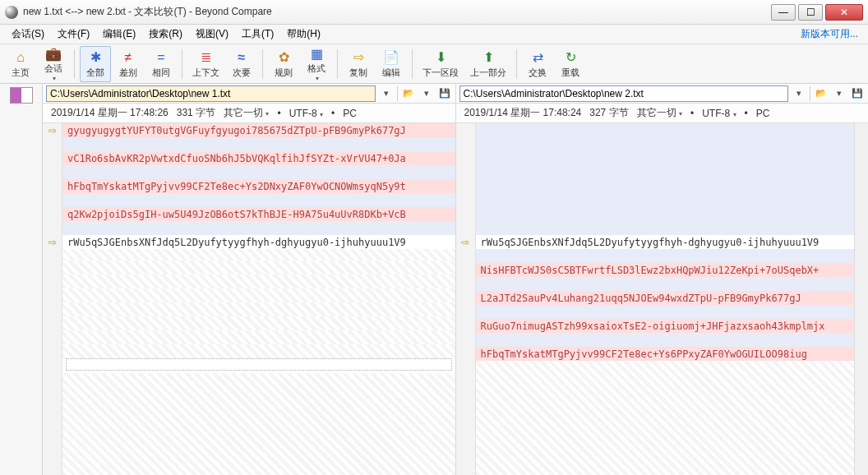  I want to click on menu-help: 帮助(H), so click(304, 35).